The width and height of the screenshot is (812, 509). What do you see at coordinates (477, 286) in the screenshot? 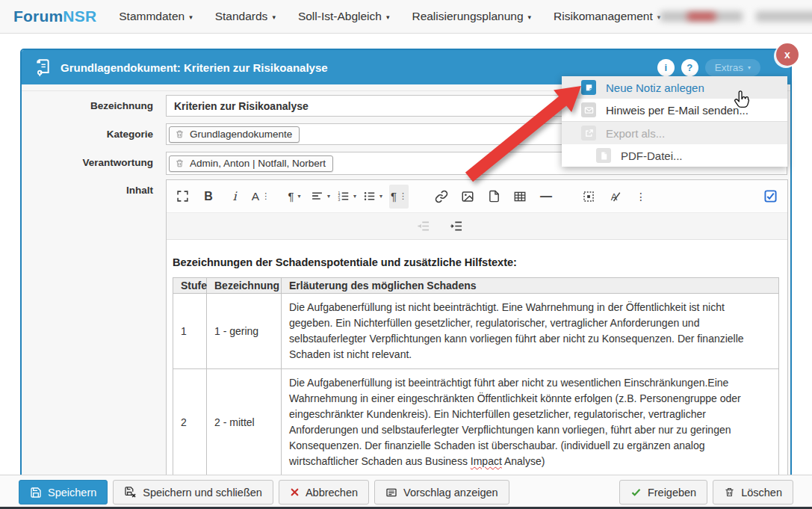
I see `table-header-row: Stufe Bezeichnung Erläuterung des möglic…` at bounding box center [477, 286].